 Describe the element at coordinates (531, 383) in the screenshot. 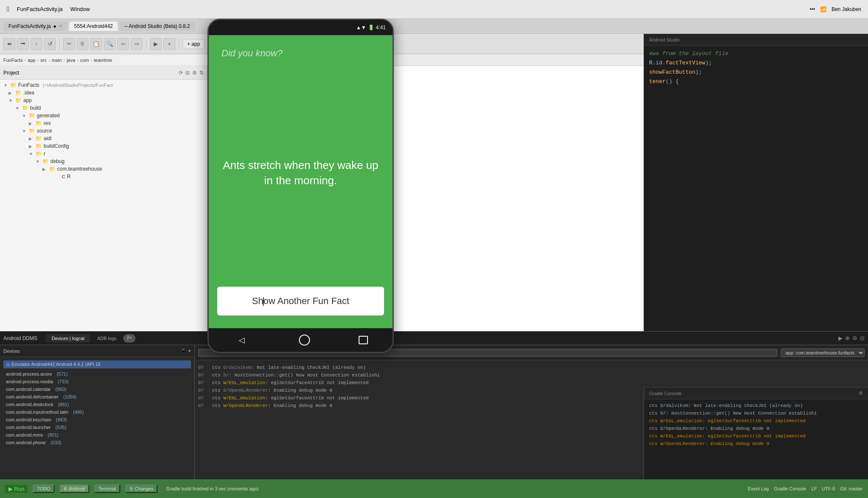

I see `log-line-3: 07 cts W/EGL_emulation: eglSetSurfaceAtt…` at that location.